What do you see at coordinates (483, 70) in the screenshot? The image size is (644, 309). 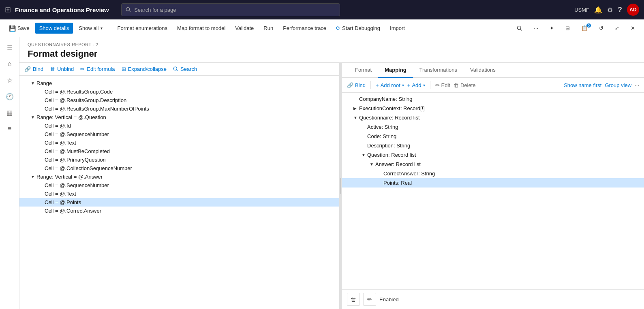 I see `tab-validations: Validations` at bounding box center [483, 70].